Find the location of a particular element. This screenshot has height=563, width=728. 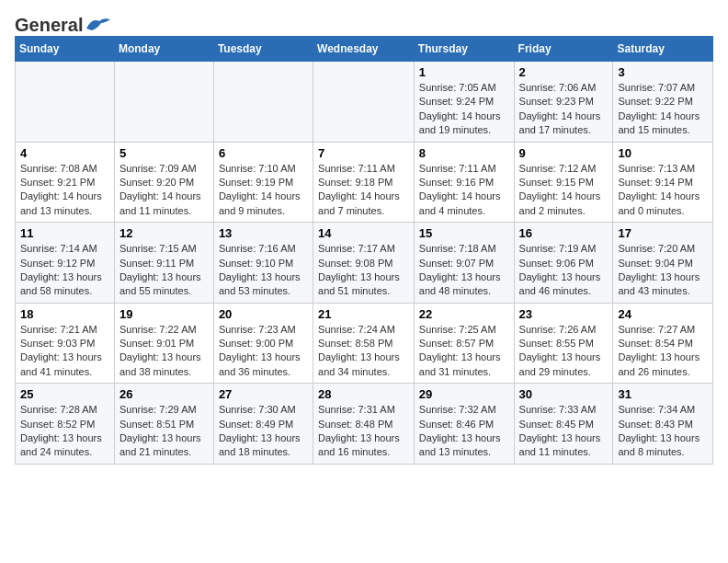

day-number: 11 is located at coordinates (64, 234).